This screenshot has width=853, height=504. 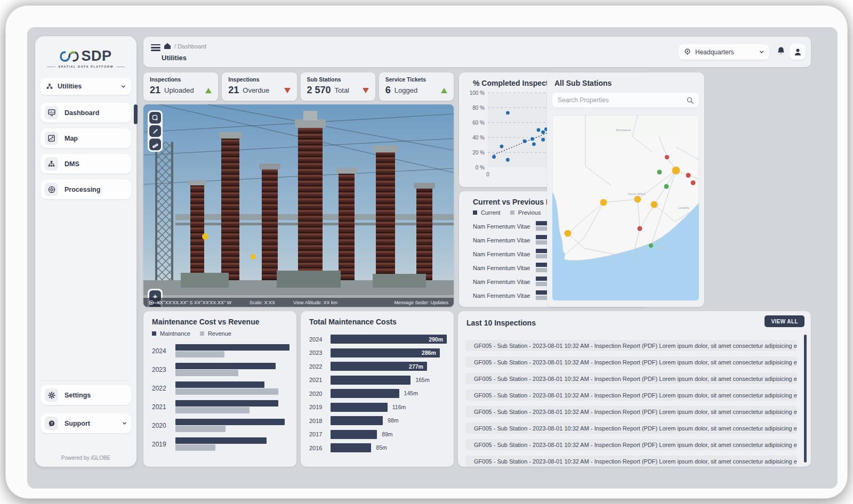 I want to click on legend-swatch-revenue, so click(x=202, y=334).